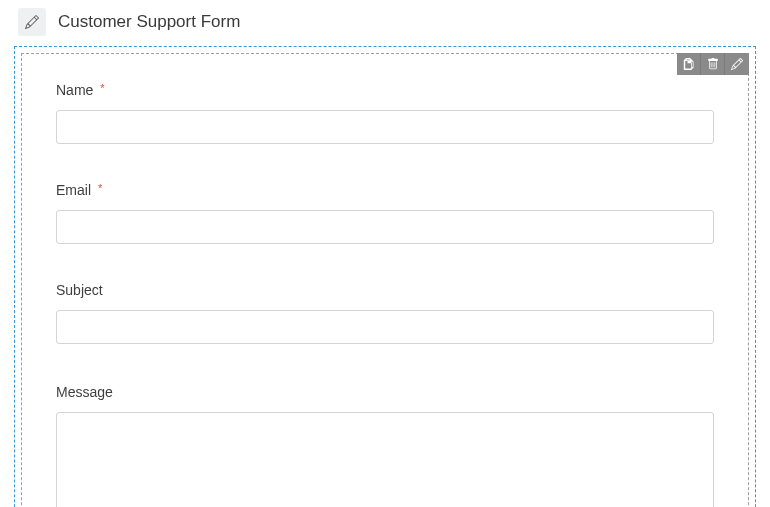  Describe the element at coordinates (689, 64) in the screenshot. I see `copy-icon` at that location.